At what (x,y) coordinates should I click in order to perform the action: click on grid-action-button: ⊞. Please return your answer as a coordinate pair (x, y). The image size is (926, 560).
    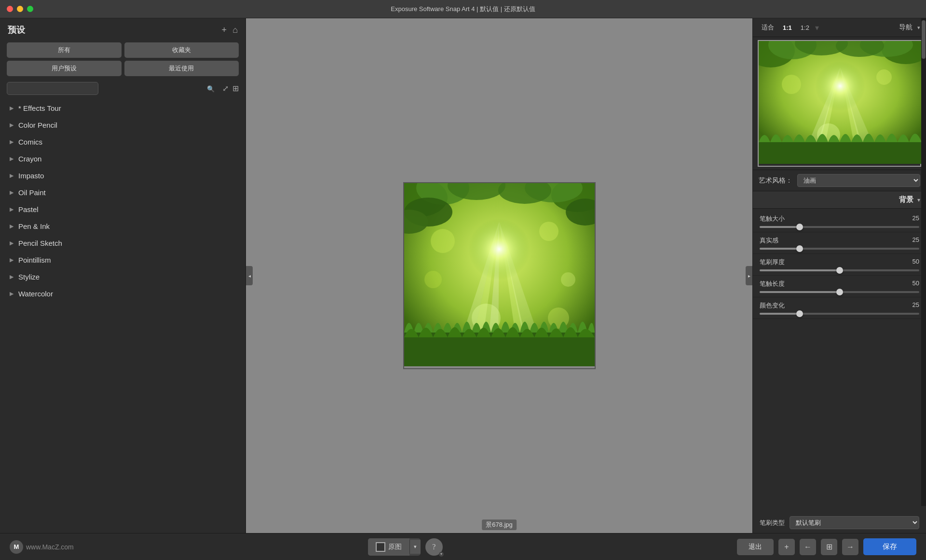
    Looking at the image, I should click on (829, 547).